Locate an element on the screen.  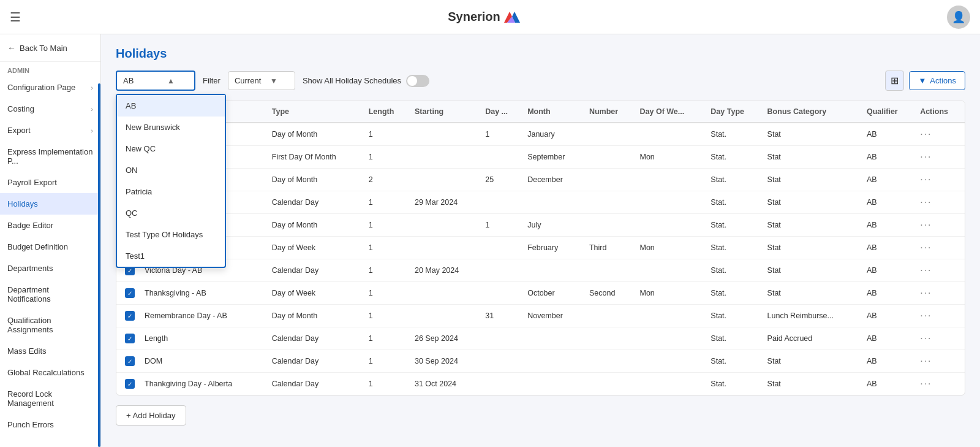
cell-6-2: 1 is located at coordinates (387, 271).